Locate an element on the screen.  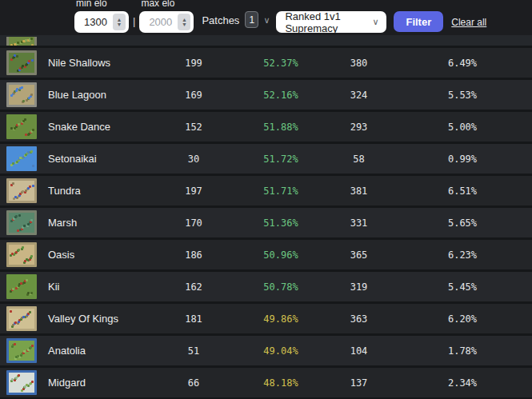
map-name: Marsh is located at coordinates (97, 222).